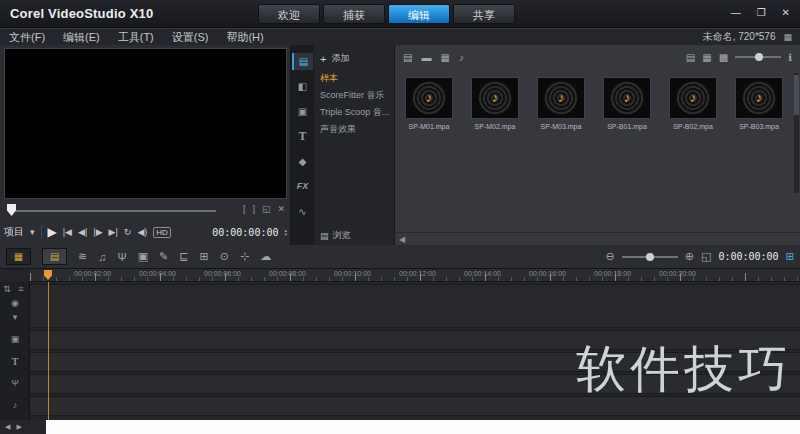  Describe the element at coordinates (102, 257) in the screenshot. I see `auto-music-icon: ♫` at that location.